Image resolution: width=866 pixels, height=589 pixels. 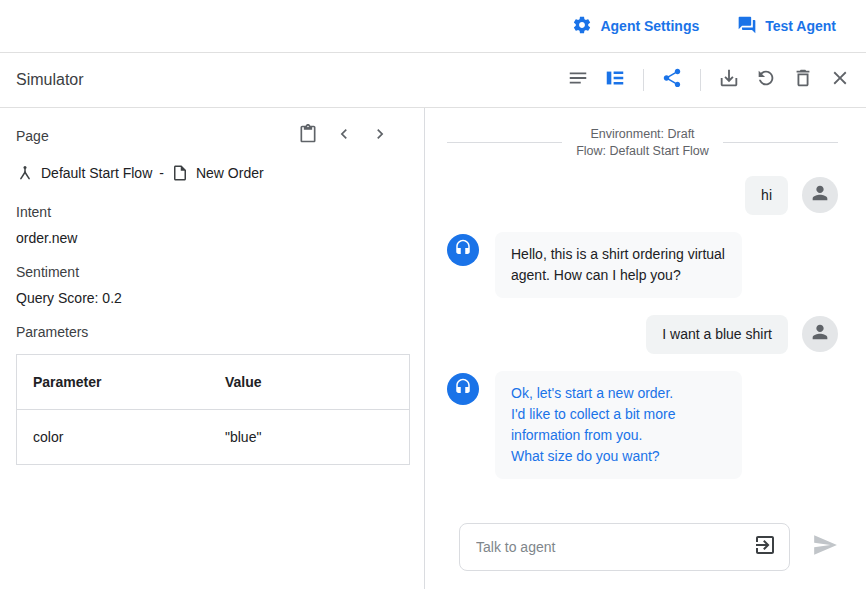 What do you see at coordinates (353, 136) in the screenshot?
I see `page-actions` at bounding box center [353, 136].